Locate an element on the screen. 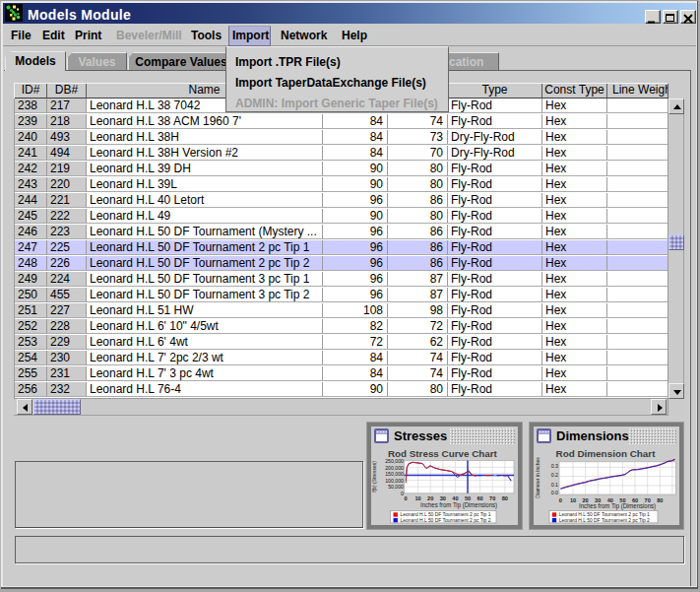 This screenshot has height=592, width=700. svg-text: Diameter in Inches is located at coordinates (538, 478).